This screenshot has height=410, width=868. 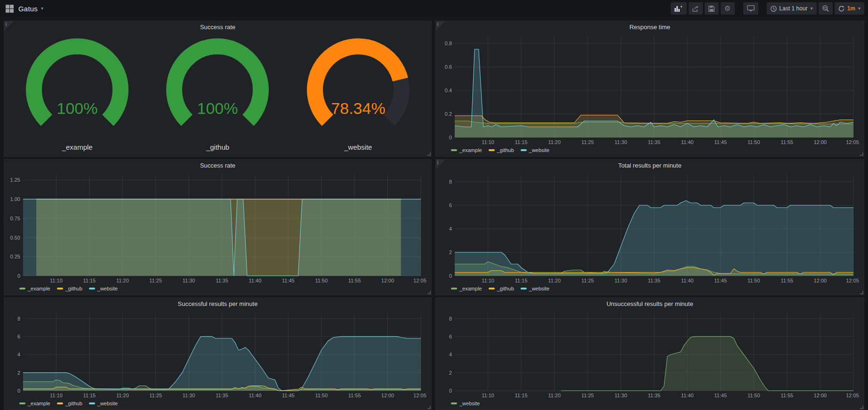 What do you see at coordinates (712, 8) in the screenshot?
I see `save-icon` at bounding box center [712, 8].